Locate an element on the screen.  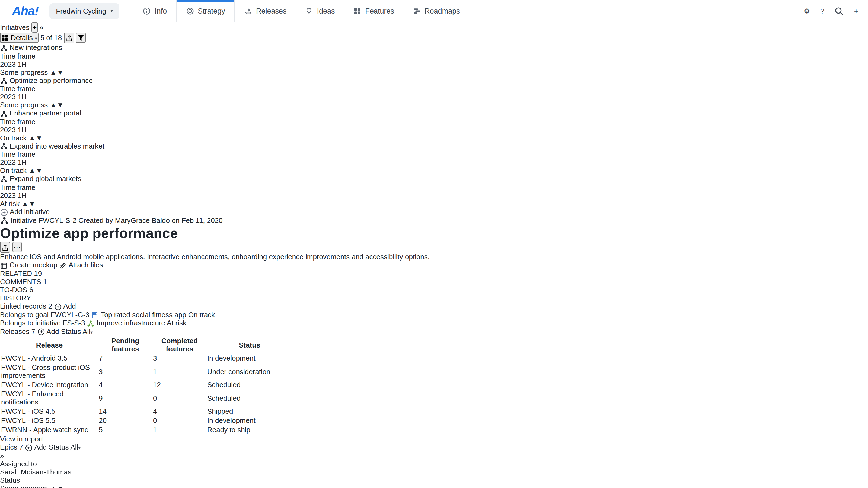
workspace-selector: Fredwin Cycling ▾ is located at coordinates (84, 11).